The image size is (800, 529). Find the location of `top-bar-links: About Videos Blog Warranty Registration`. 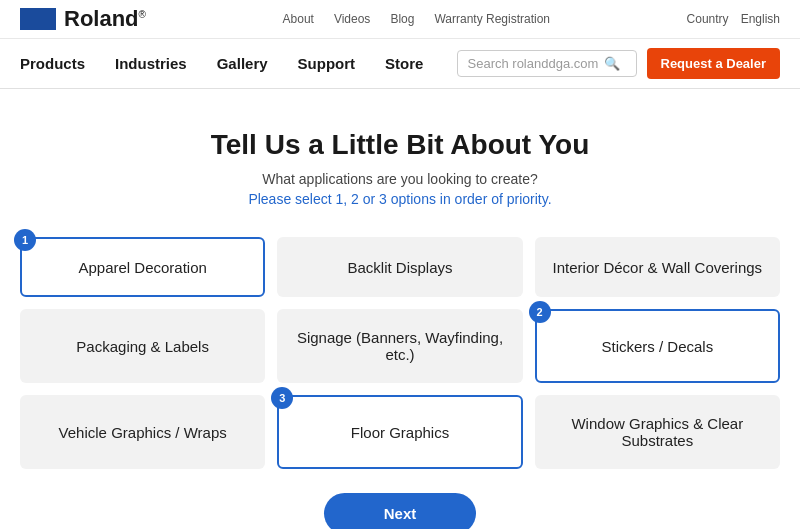

top-bar-links: About Videos Blog Warranty Registration is located at coordinates (416, 19).